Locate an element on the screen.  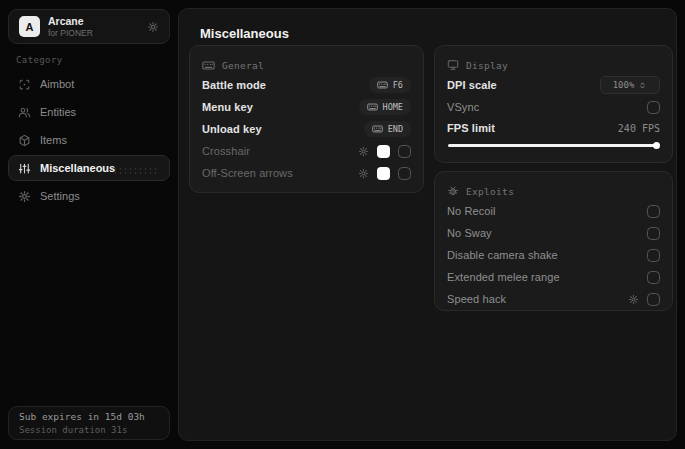
unload-key-row: Unload key END is located at coordinates (306, 129).